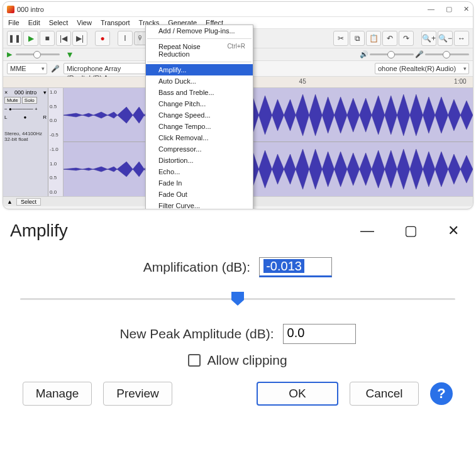 The width and height of the screenshot is (476, 449). What do you see at coordinates (194, 360) in the screenshot?
I see `allow-clipping-checkbox` at bounding box center [194, 360].